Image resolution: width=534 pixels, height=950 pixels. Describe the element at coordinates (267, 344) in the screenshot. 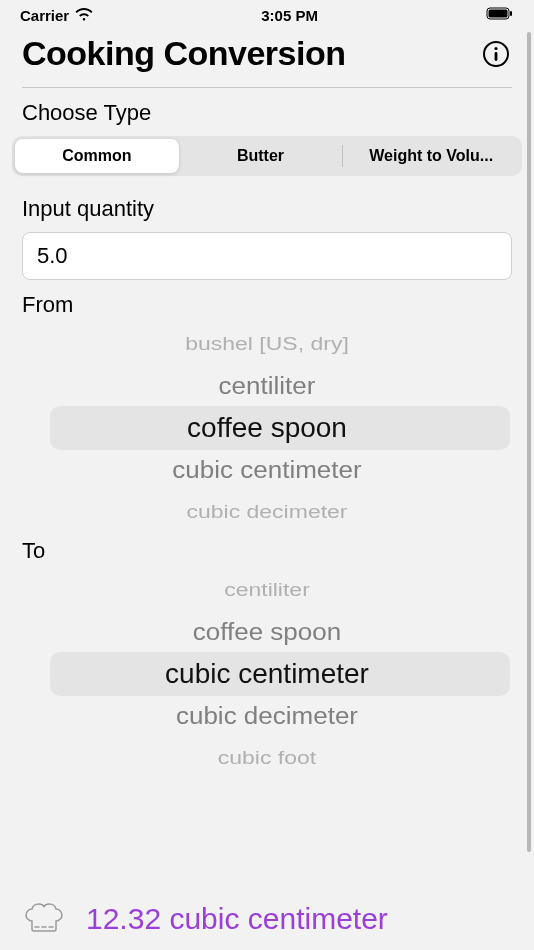

I see `picker-item: bushel [US, dry]` at that location.